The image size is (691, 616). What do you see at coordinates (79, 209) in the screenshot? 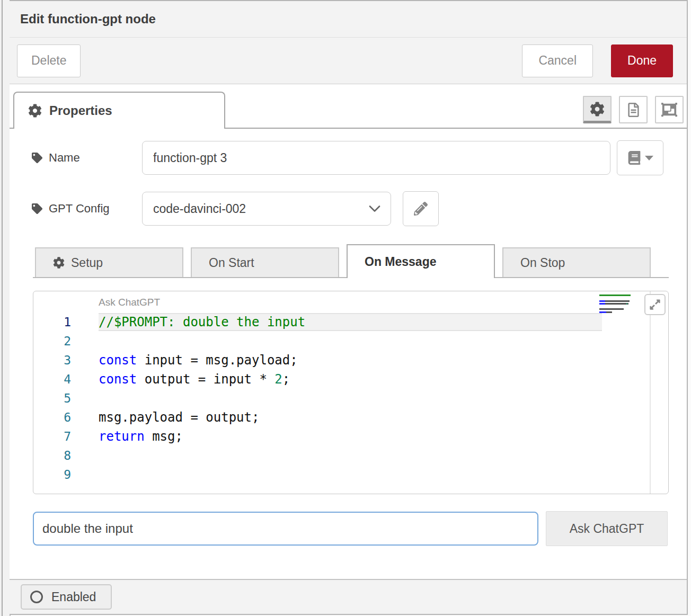
I see `gpt-config-label-text: GPT Config` at bounding box center [79, 209].